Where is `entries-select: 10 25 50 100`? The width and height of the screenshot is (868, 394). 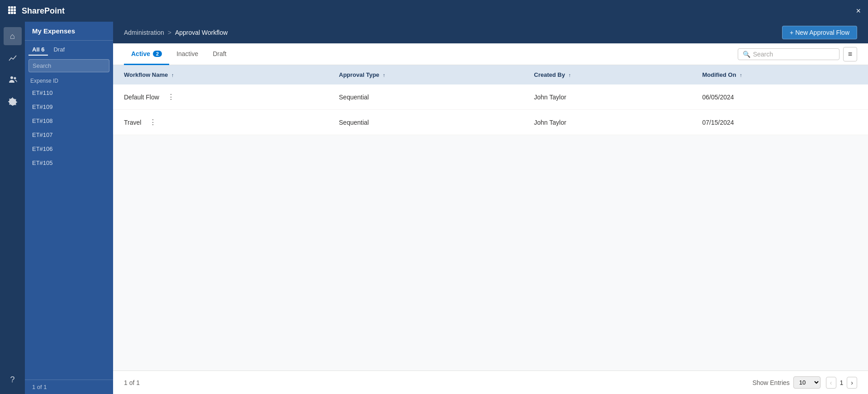 entries-select: 10 25 50 100 is located at coordinates (807, 382).